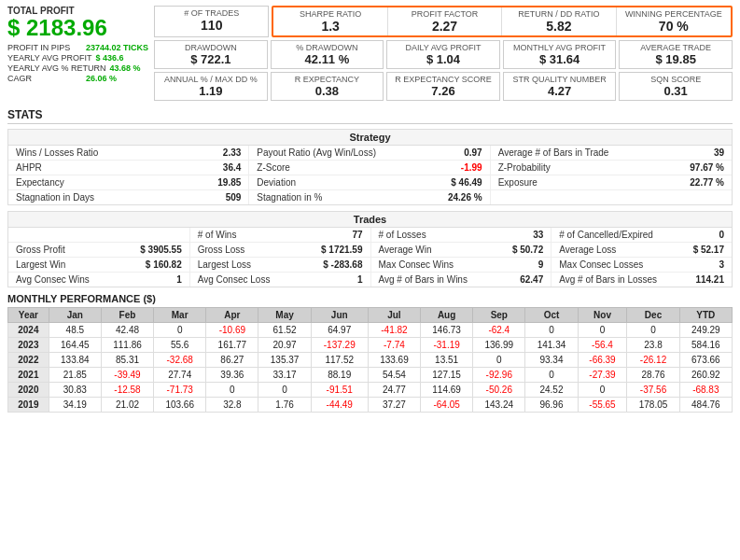  Describe the element at coordinates (289, 198) in the screenshot. I see `s-stagnation-pct-label: Stagnation in %` at that location.